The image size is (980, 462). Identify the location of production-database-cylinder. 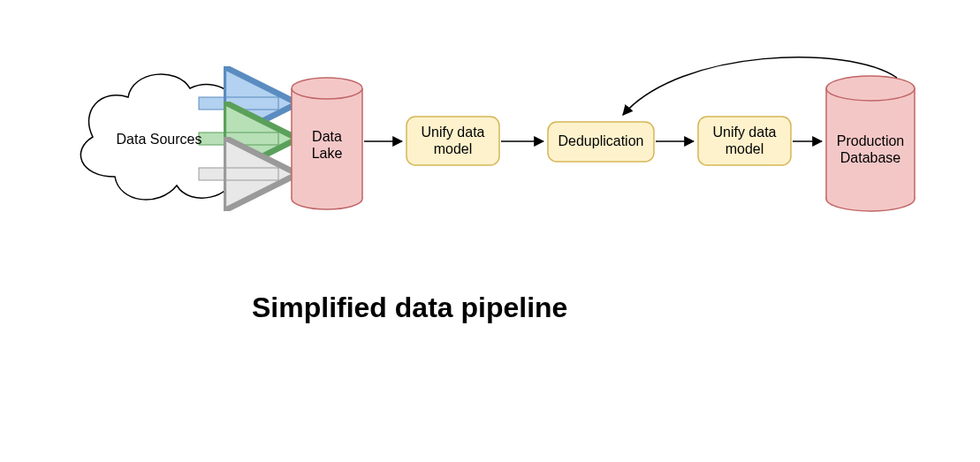
(870, 143).